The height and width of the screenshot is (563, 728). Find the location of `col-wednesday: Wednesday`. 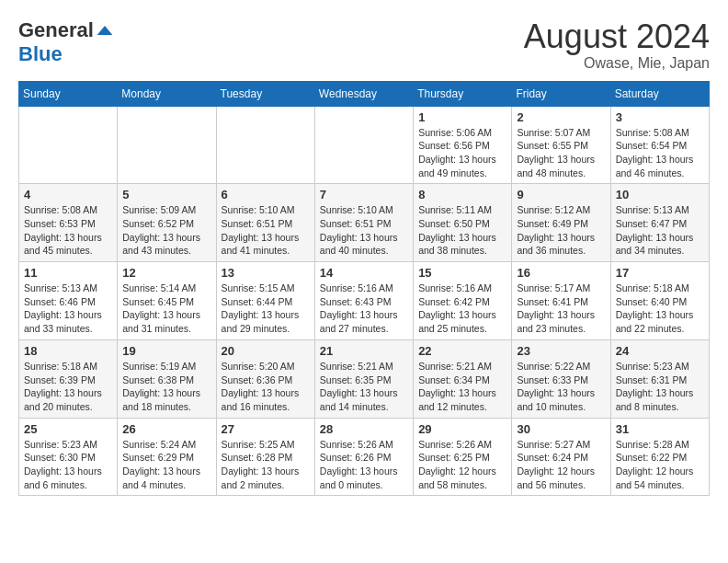

col-wednesday: Wednesday is located at coordinates (364, 94).